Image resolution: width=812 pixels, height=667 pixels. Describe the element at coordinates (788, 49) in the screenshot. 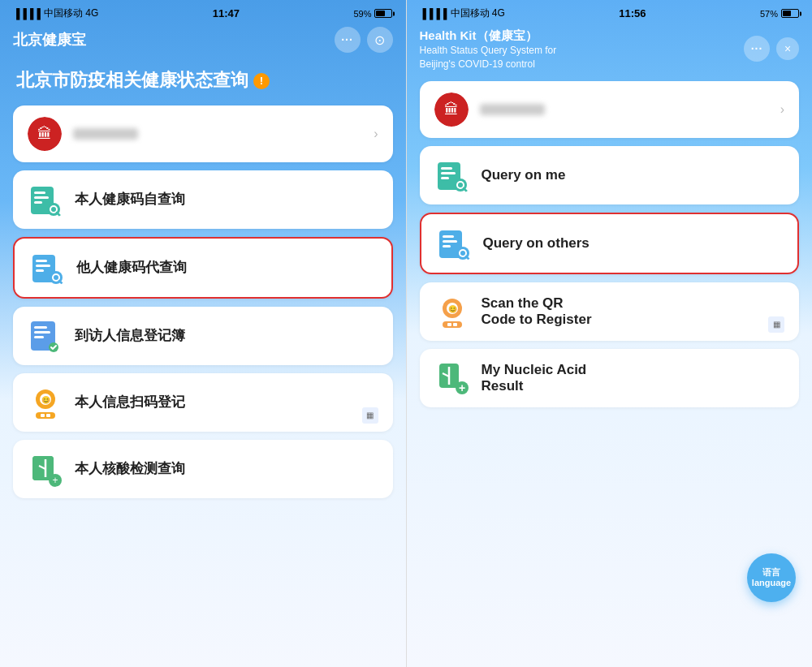

I see `right-close-button: ×` at that location.